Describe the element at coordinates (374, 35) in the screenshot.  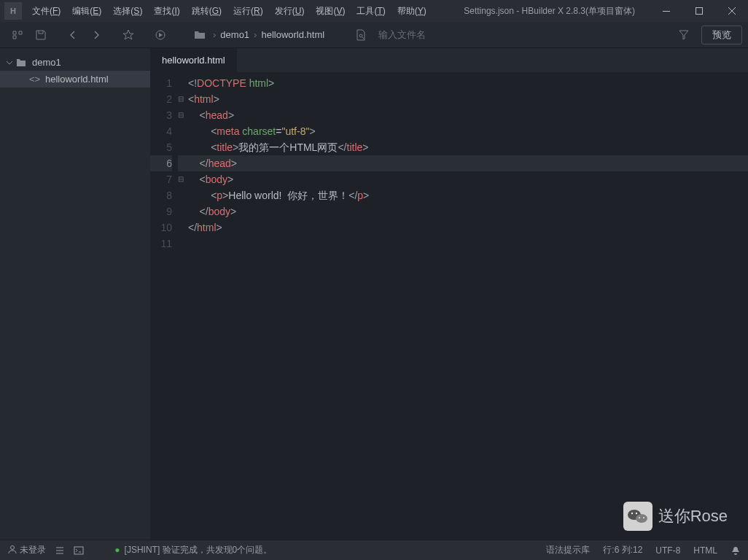
I see `toolbar: › demo1 › helloworld.html 预览` at that location.